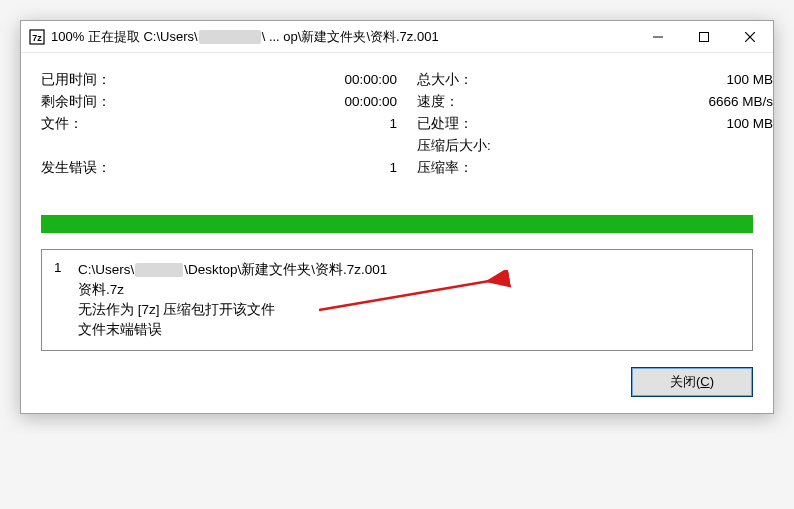  What do you see at coordinates (704, 382) in the screenshot?
I see `close-accel: C` at bounding box center [704, 382].